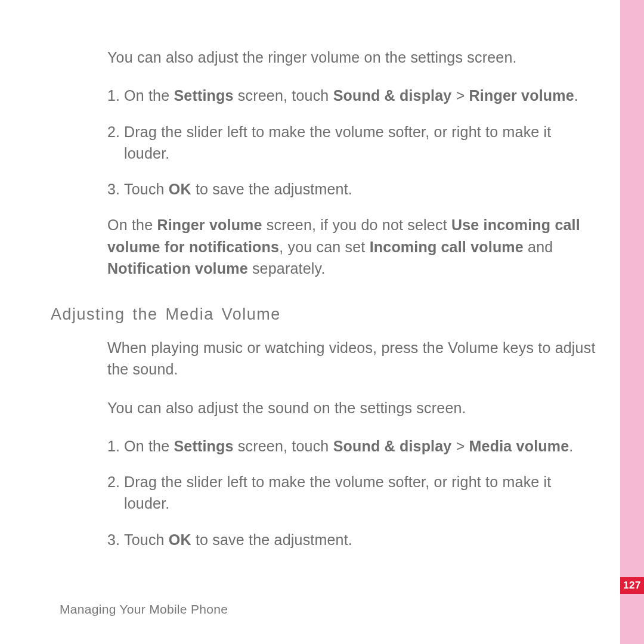 This screenshot has height=644, width=644. What do you see at coordinates (353, 247) in the screenshot?
I see `note-paragraph: On the Ringer volume screen, if you do n…` at bounding box center [353, 247].